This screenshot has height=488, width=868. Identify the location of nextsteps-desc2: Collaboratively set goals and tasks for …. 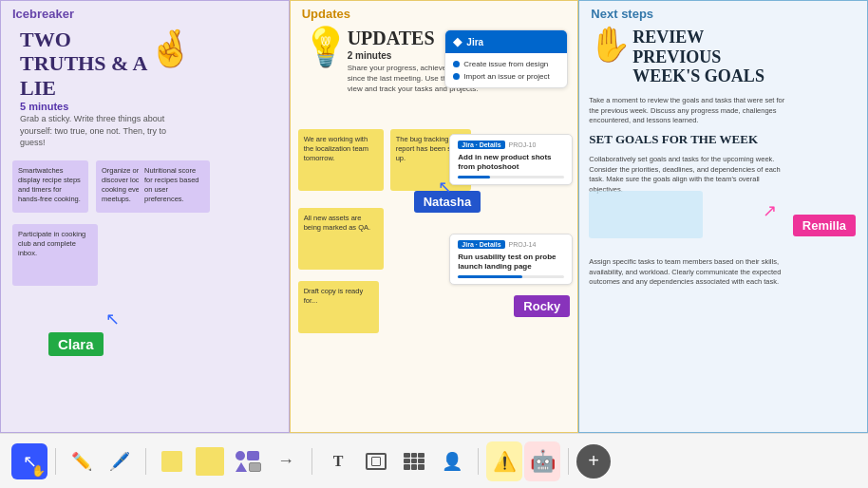
(689, 175).